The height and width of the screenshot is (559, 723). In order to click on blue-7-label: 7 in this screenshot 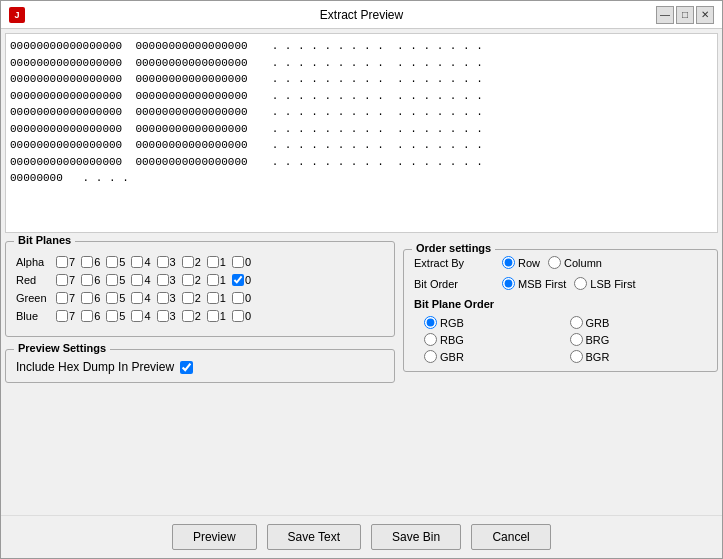, I will do `click(72, 316)`.